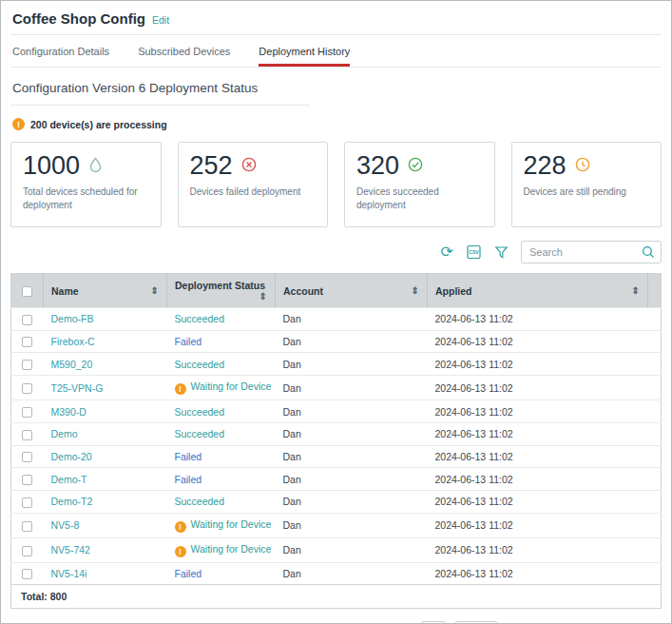  I want to click on table-row: DemoSucceededDan2024-06-13 11:02, so click(336, 434).